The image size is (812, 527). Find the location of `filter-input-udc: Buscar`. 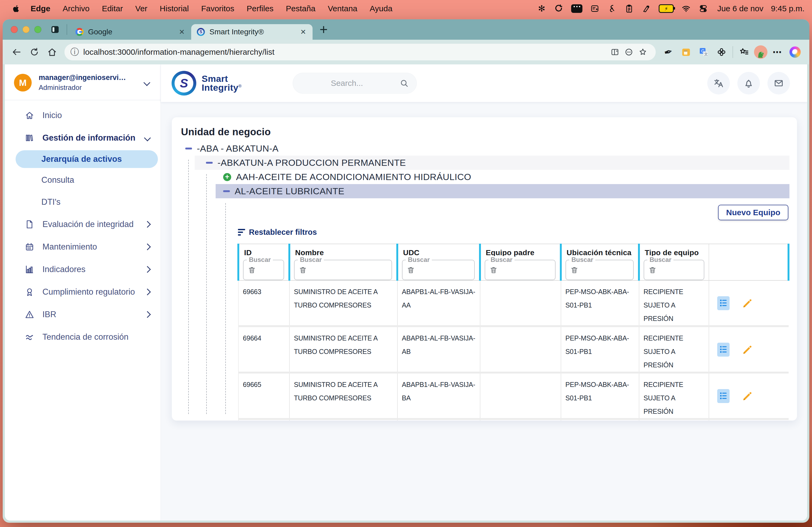

filter-input-udc: Buscar is located at coordinates (438, 270).